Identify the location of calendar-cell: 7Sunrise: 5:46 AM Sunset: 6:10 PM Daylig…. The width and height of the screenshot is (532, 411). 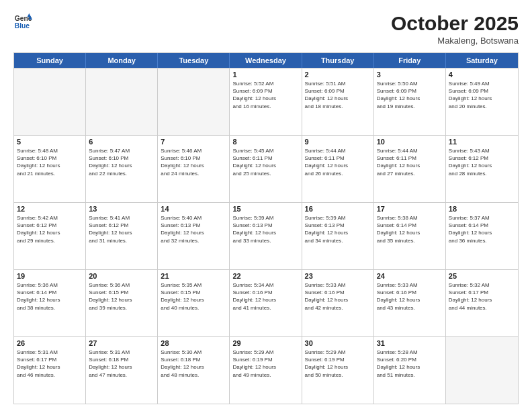
(193, 169).